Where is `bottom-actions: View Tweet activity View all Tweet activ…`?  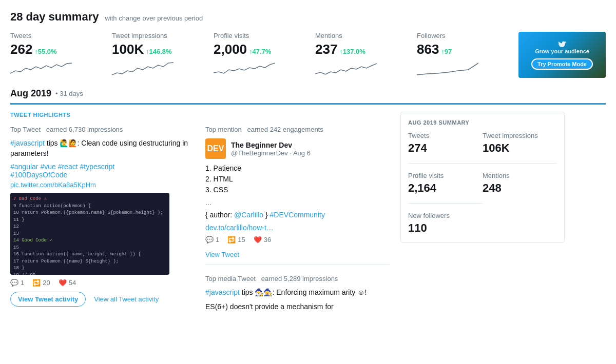
bottom-actions: View Tweet activity View all Tweet activ… is located at coordinates (103, 299).